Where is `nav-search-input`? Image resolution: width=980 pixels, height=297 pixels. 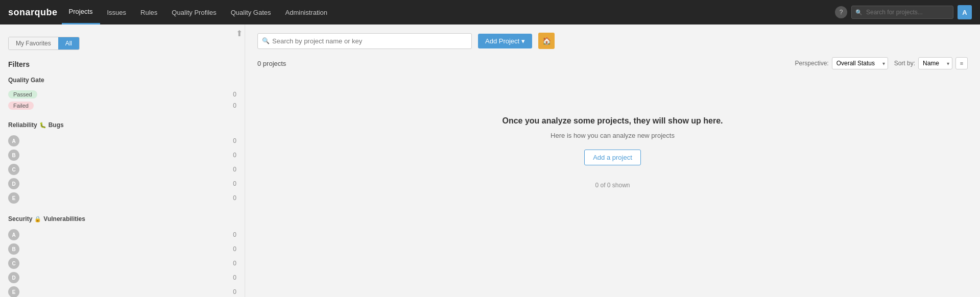
nav-search-input is located at coordinates (902, 12).